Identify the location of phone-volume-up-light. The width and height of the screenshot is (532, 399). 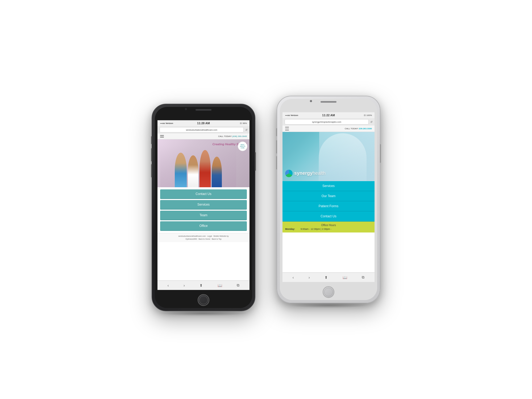
(277, 147).